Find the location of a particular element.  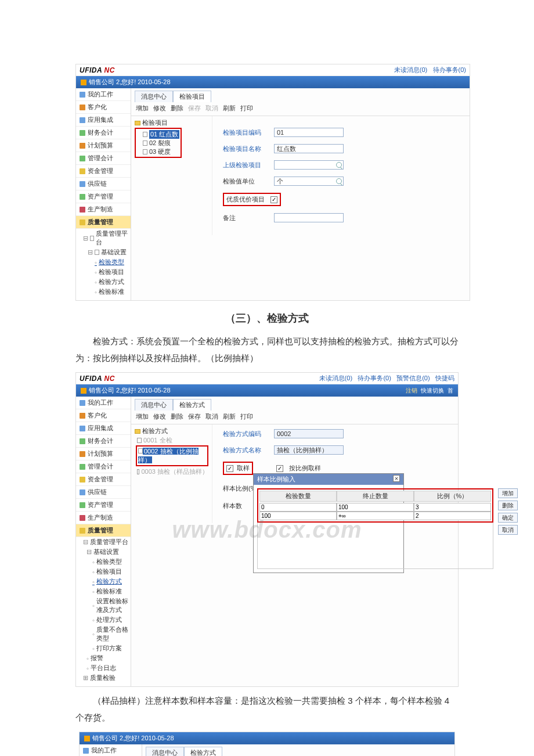

title-bar: 销售公司 2,您好! 2010-05-28 注销 快速切换 首 is located at coordinates (267, 390).